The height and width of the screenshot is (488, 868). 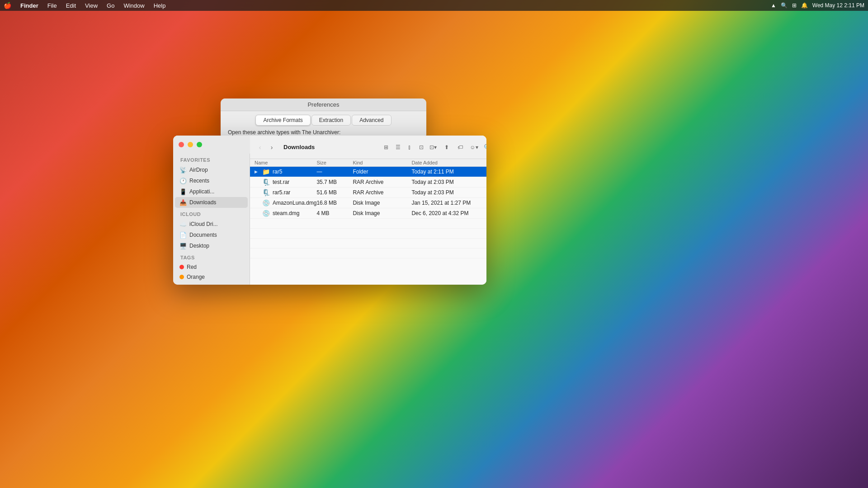 I want to click on sidebar-item-recents: 🕐 Recents, so click(x=212, y=181).